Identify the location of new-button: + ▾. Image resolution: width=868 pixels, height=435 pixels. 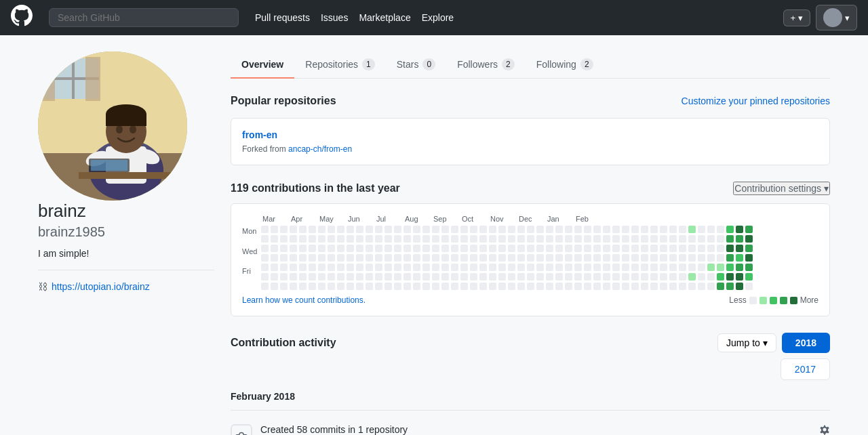
(797, 18).